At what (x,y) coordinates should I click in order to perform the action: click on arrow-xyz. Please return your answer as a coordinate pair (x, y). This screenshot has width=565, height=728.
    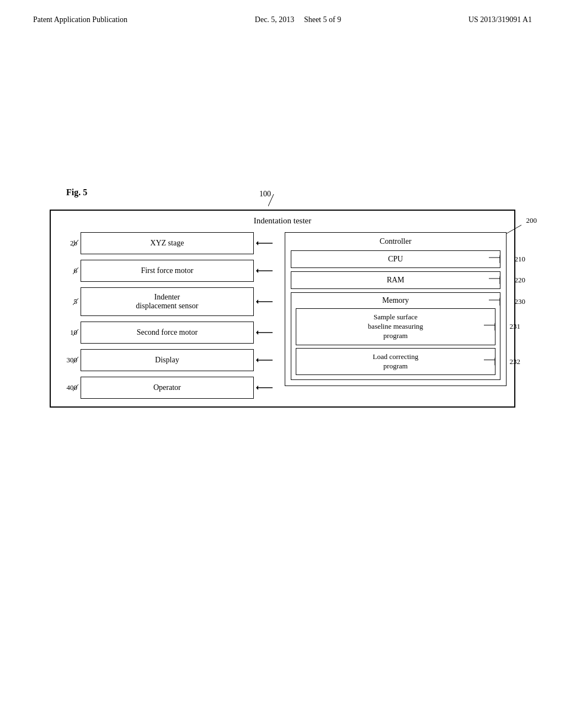
    Looking at the image, I should click on (265, 243).